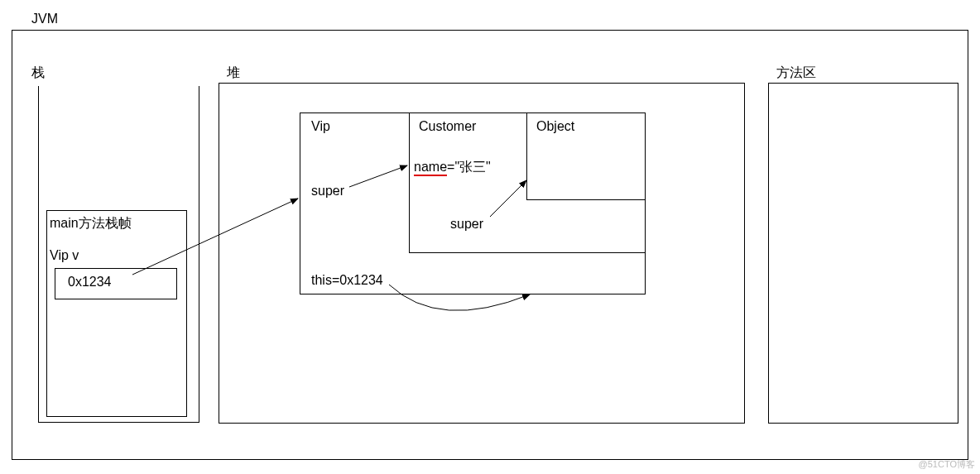 This screenshot has width=980, height=474. Describe the element at coordinates (119, 422) in the screenshot. I see `stack-bottom-line` at that location.